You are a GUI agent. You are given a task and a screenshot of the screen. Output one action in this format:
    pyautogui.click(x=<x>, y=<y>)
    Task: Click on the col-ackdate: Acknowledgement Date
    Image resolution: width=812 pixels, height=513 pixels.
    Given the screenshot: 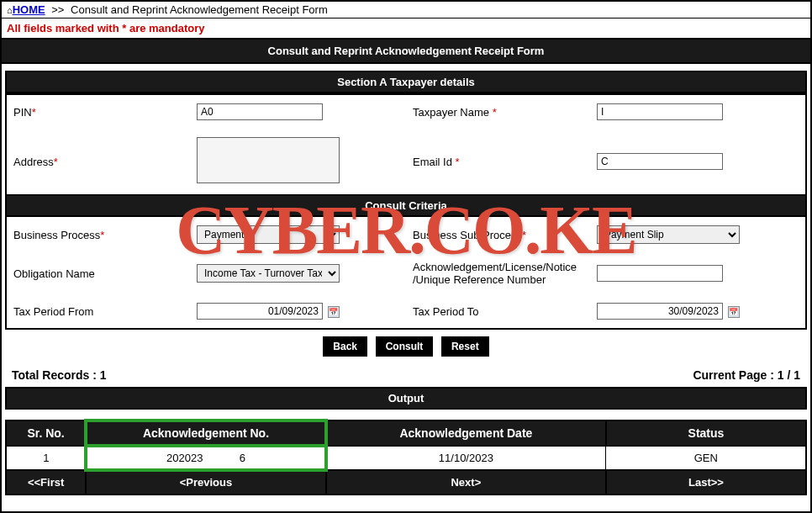 What is the action you would take?
    pyautogui.click(x=466, y=433)
    